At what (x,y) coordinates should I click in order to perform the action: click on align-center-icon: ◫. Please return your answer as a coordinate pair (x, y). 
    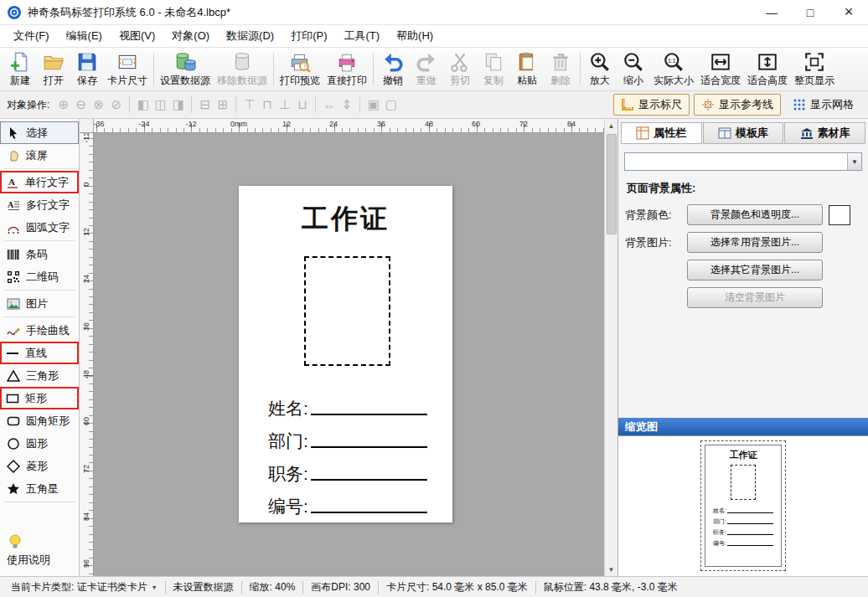
    Looking at the image, I should click on (161, 105).